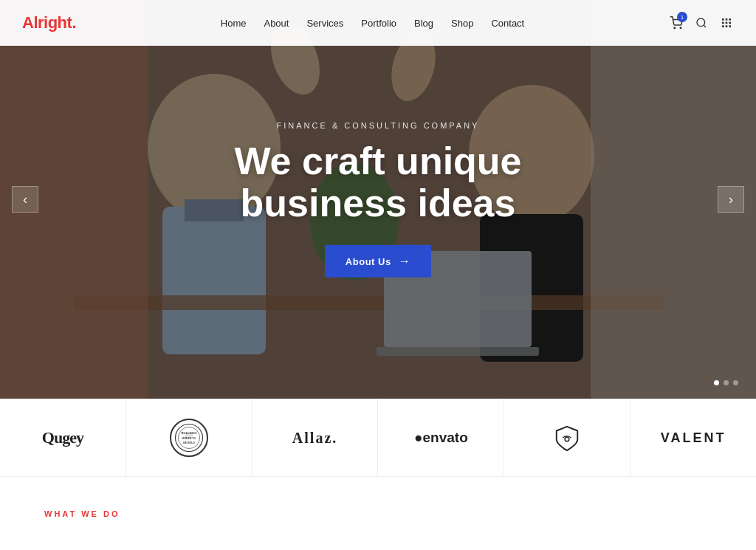 This screenshot has width=756, height=550. I want to click on hero-cta-label: About Us, so click(368, 261).